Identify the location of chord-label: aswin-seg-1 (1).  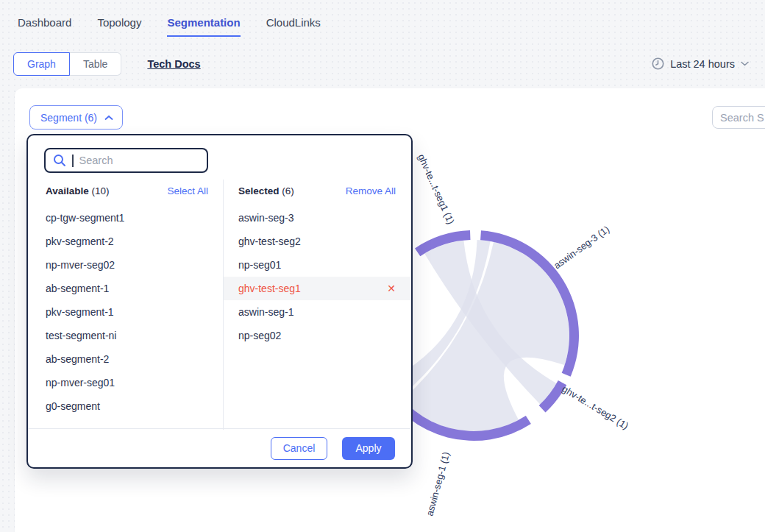
(438, 483).